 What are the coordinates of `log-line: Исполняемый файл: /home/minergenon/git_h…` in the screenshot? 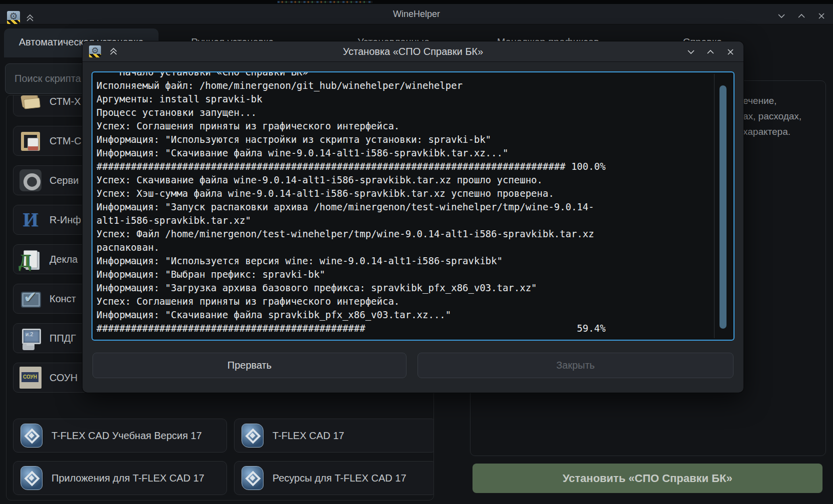 It's located at (404, 86).